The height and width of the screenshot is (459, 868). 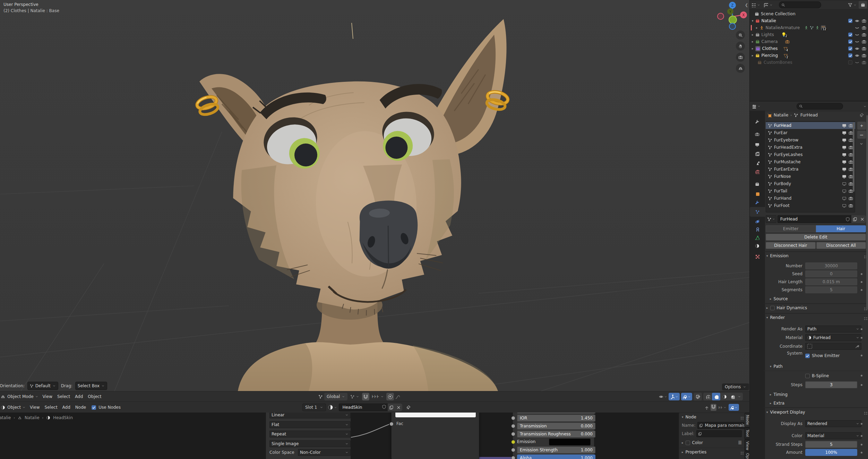 What do you see at coordinates (809, 14) in the screenshot?
I see `outliner-row-scene-collection: Scene Collection` at bounding box center [809, 14].